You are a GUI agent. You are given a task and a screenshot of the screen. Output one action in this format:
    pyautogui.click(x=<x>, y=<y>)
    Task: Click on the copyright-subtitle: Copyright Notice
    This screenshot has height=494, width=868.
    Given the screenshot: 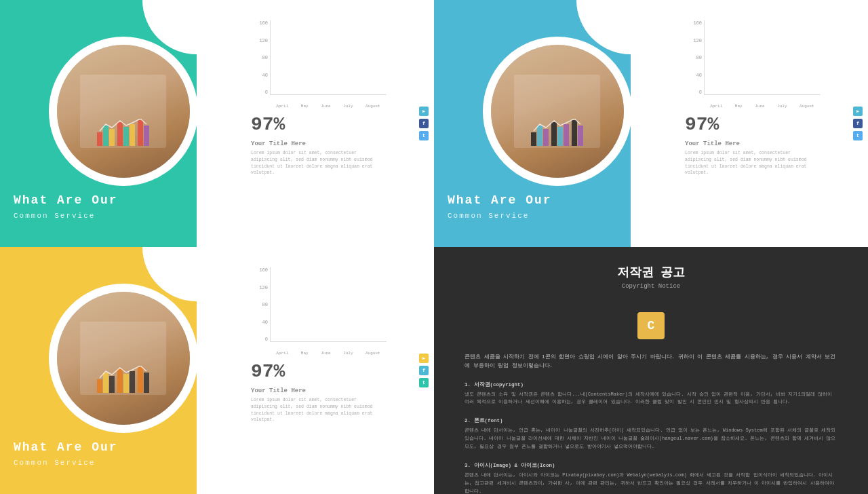 What is the action you would take?
    pyautogui.click(x=651, y=286)
    